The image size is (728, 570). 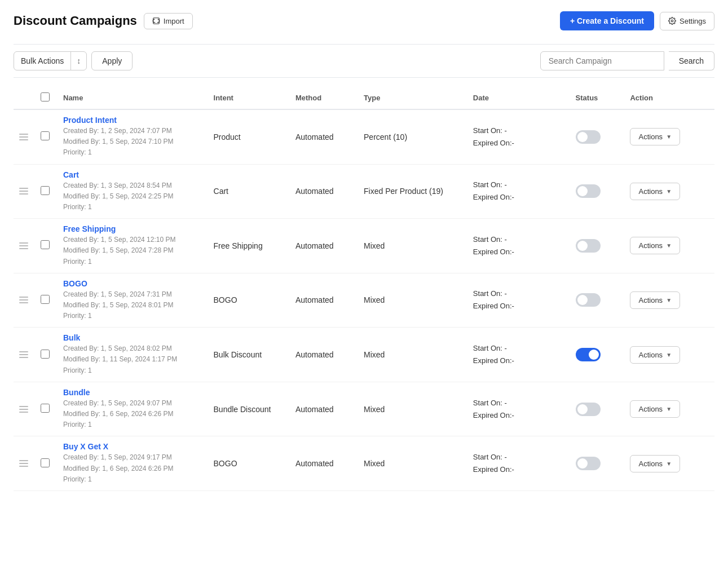 What do you see at coordinates (134, 251) in the screenshot?
I see `campaign-meta: Created By: 1, 5 Sep, 2024 12:10 PMModif…` at bounding box center [134, 251].